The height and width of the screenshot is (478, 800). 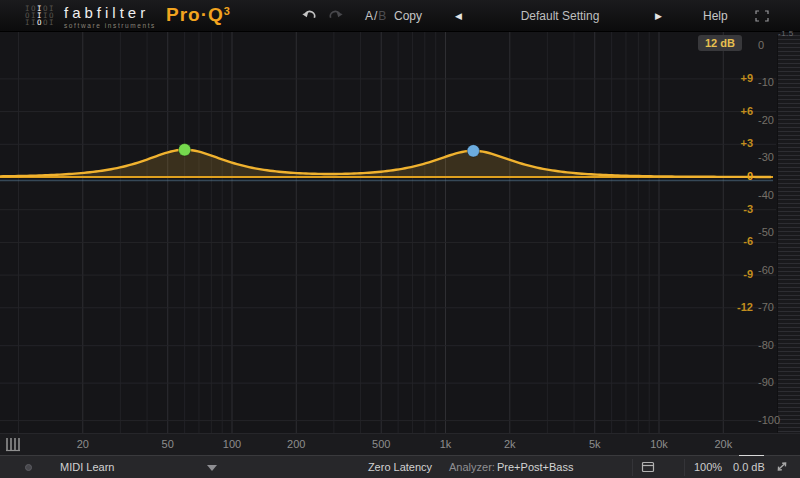 I want to click on freq-axis-label: 20, so click(x=83, y=444).